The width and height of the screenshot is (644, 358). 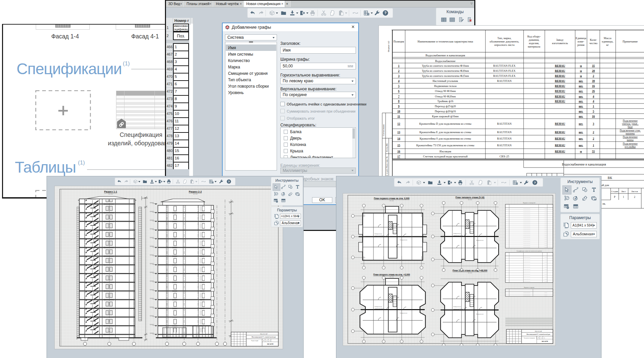 What do you see at coordinates (387, 162) in the screenshot?
I see `svg-text: Взам. инв. №` at bounding box center [387, 162].